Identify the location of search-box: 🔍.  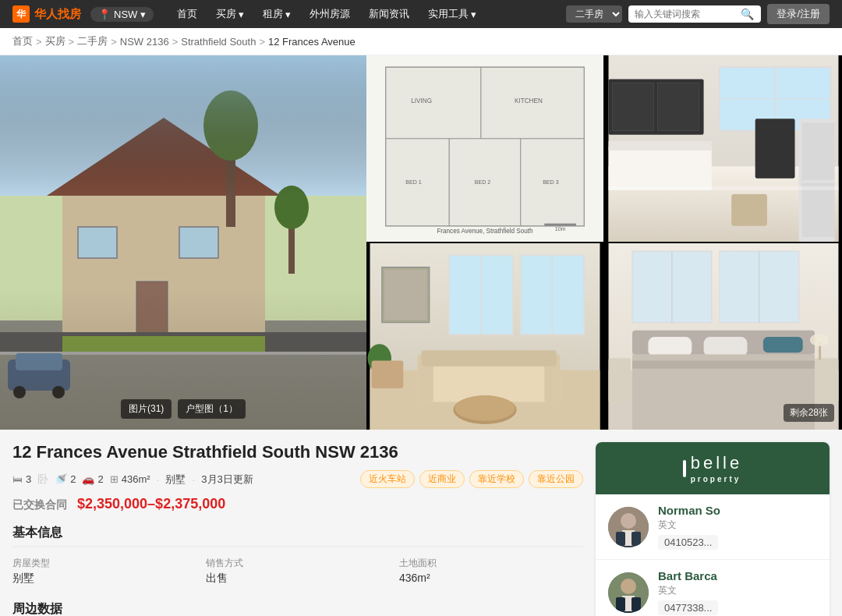
(695, 14).